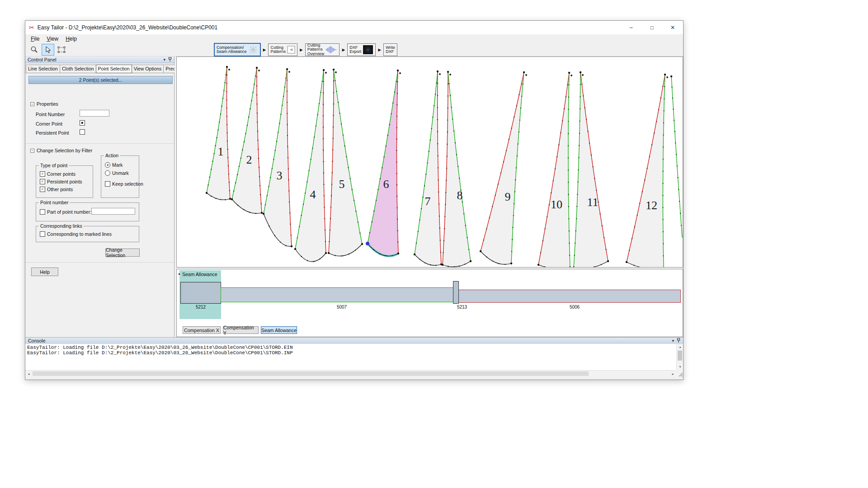  Describe the element at coordinates (345, 163) in the screenshot. I see `sail-panel-5: 5` at that location.